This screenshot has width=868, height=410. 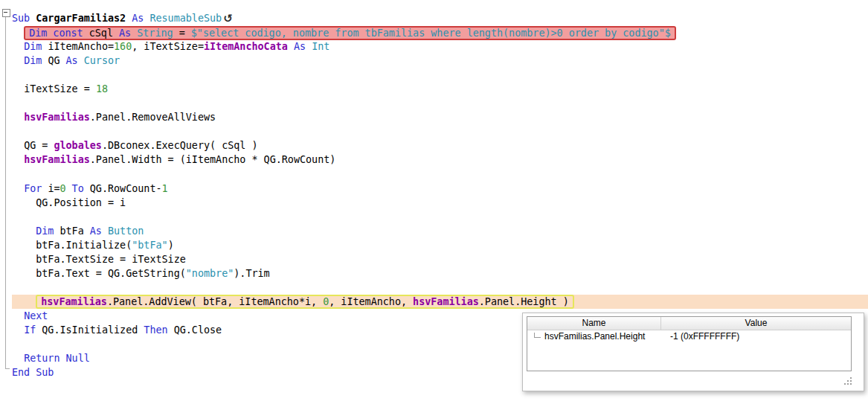 What do you see at coordinates (126, 231) in the screenshot?
I see `code-token: Button` at bounding box center [126, 231].